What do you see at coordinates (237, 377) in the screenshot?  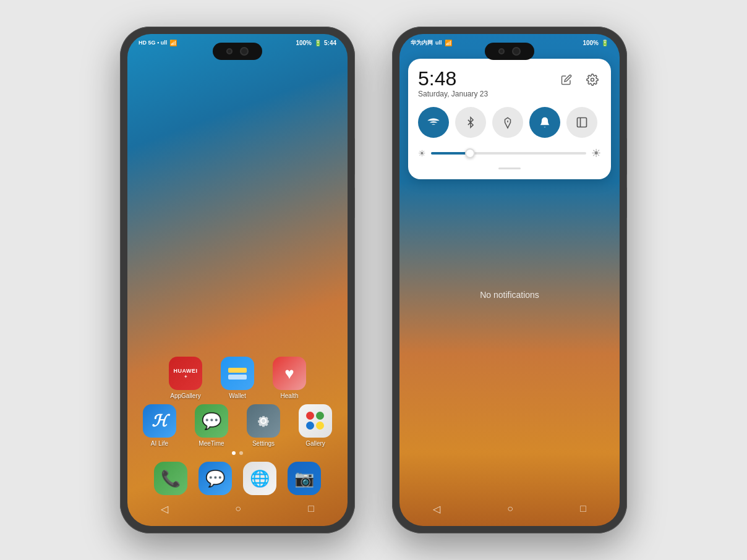 I see `wallet-strip-bottom` at bounding box center [237, 377].